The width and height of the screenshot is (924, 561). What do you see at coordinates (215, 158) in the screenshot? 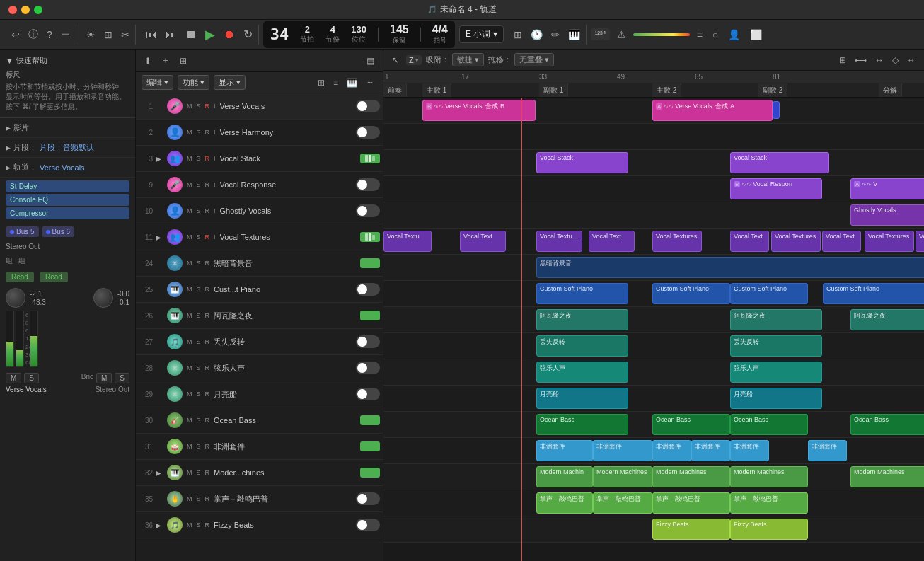
I see `input-btn-3: I` at bounding box center [215, 158].